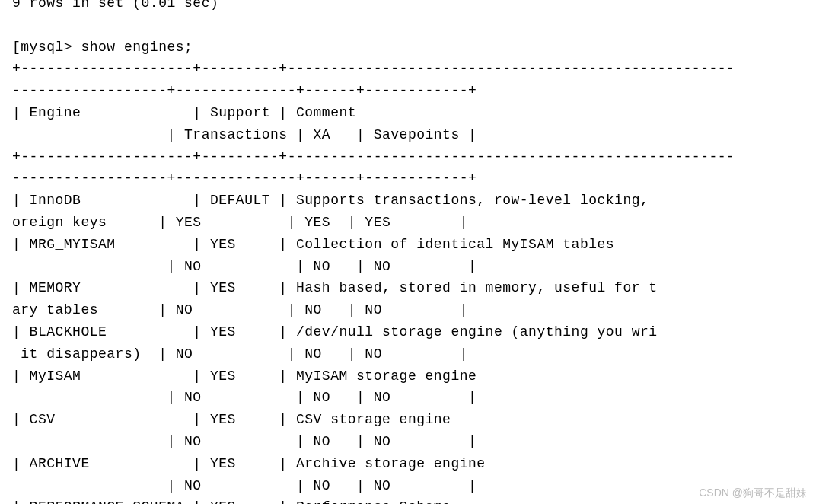 This screenshot has height=504, width=816. Describe the element at coordinates (249, 464) in the screenshot. I see `terminal-line: | ARCHIVE | YES | Archive storage engine` at that location.